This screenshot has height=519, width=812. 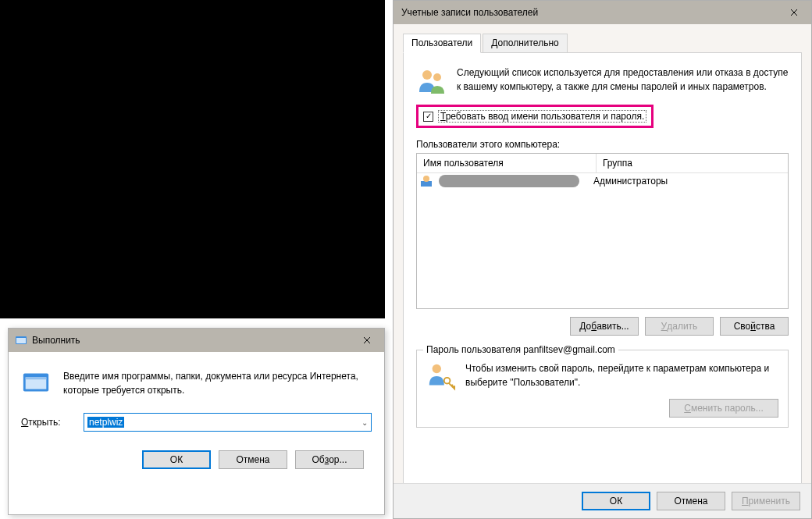 I want to click on ua-tabs: Пользователи Дополнительно, so click(x=603, y=44).